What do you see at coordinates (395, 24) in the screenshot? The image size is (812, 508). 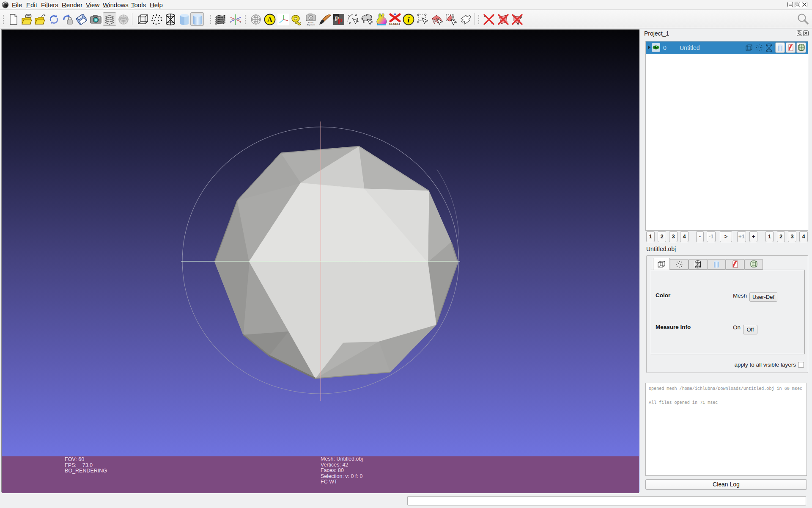 I see `svg-text: GEOREF` at bounding box center [395, 24].